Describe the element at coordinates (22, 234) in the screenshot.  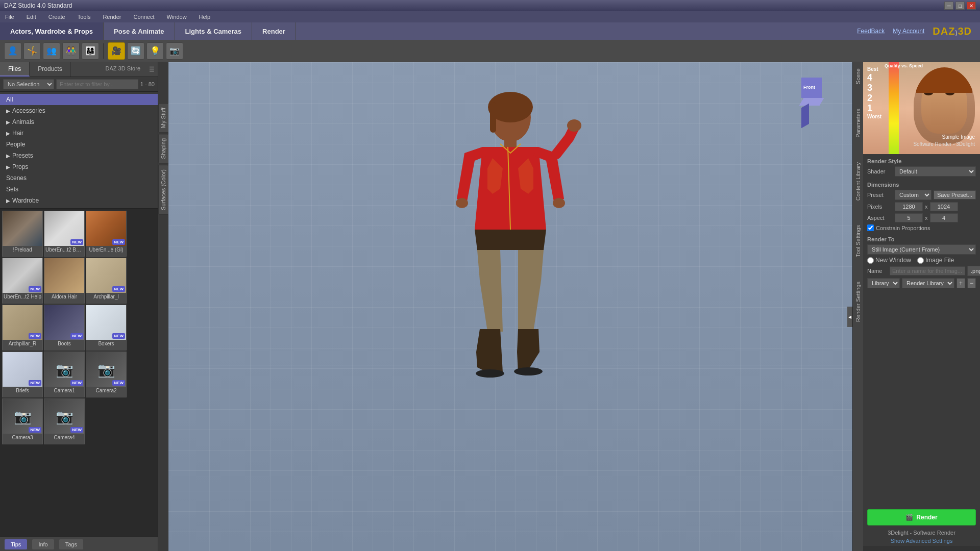
I see `file-item-0: !Preload` at that location.